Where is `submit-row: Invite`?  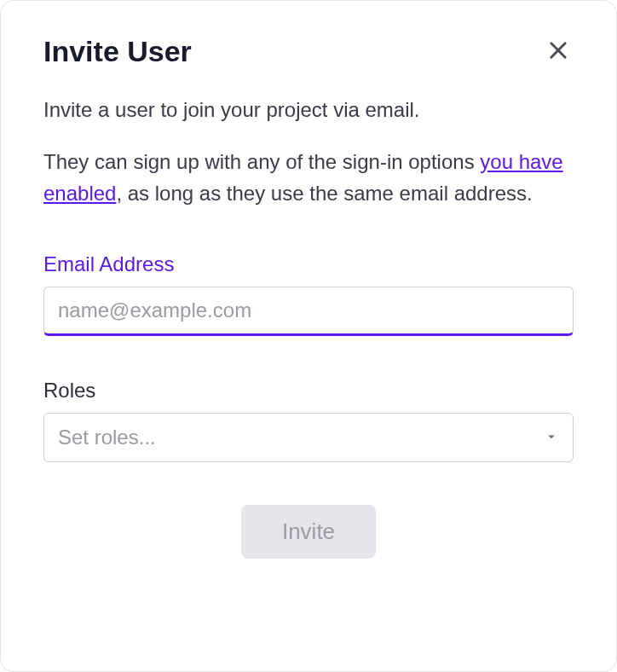 submit-row: Invite is located at coordinates (308, 532).